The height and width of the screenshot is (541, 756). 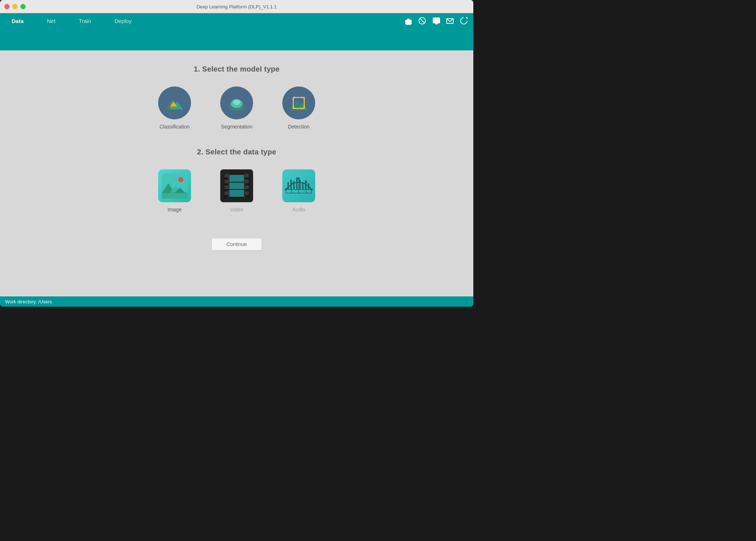 What do you see at coordinates (175, 127) in the screenshot?
I see `classification-label: Classification` at bounding box center [175, 127].